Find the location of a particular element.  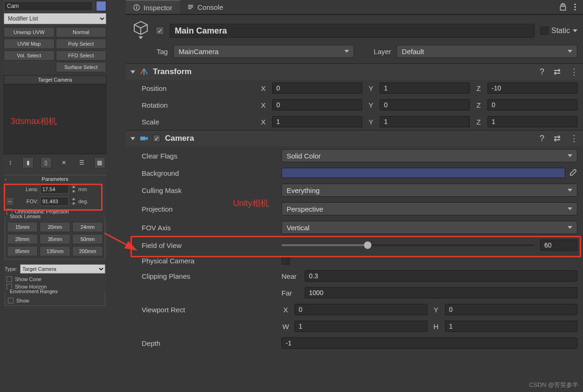

background-color-field is located at coordinates (423, 173).